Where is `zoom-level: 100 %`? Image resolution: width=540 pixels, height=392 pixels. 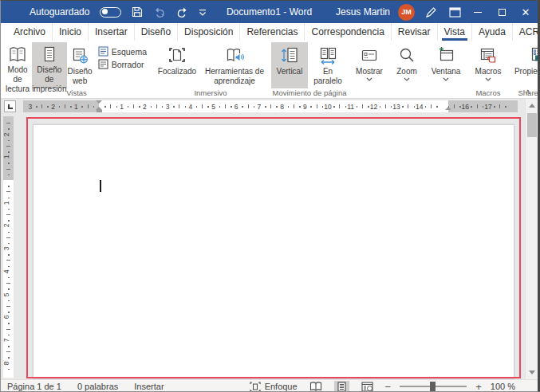 zoom-level: 100 % is located at coordinates (503, 386).